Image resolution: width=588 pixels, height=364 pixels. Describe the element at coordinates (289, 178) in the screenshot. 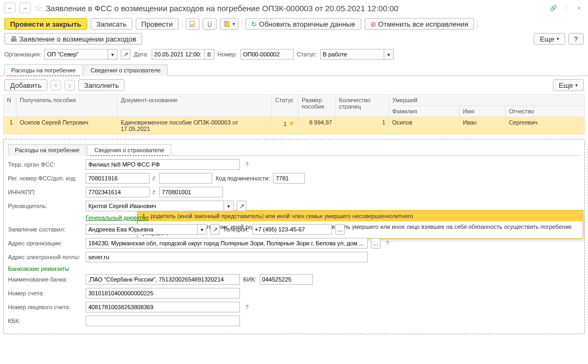

I see `kodpod-input` at that location.